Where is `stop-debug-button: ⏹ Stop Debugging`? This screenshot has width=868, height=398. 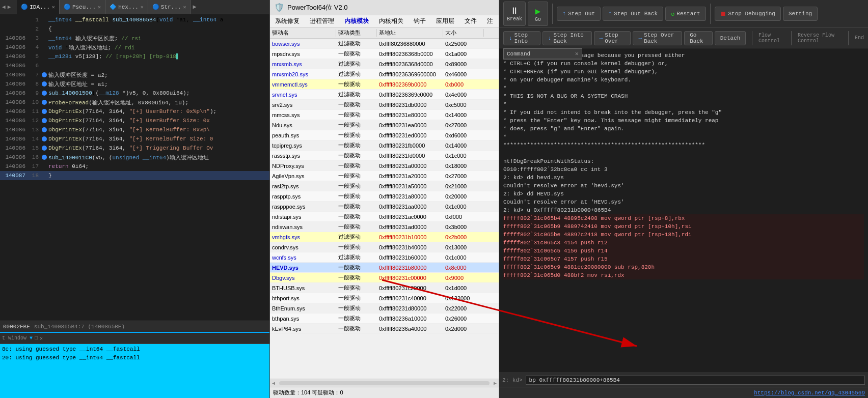 stop-debug-button: ⏹ Stop Debugging is located at coordinates (748, 14).